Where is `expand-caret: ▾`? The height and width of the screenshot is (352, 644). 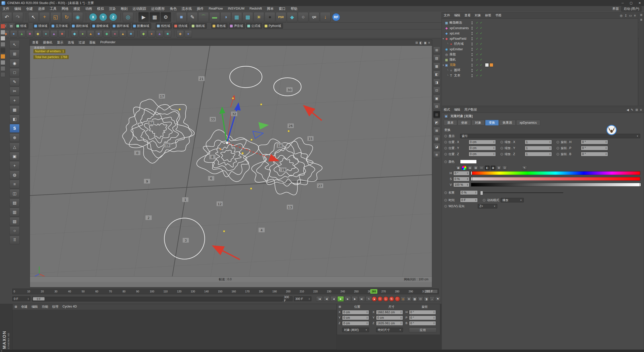
expand-caret: ▾ is located at coordinates (443, 39).